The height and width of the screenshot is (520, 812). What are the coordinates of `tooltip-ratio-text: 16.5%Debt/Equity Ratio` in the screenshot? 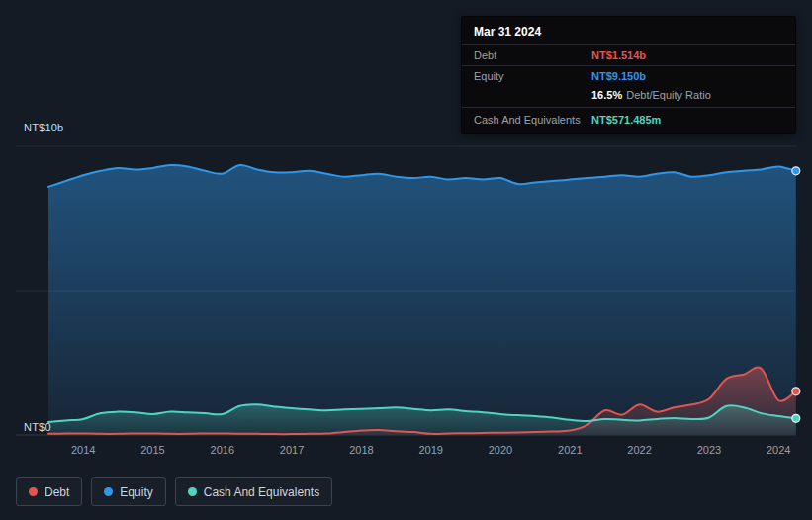 It's located at (651, 95).